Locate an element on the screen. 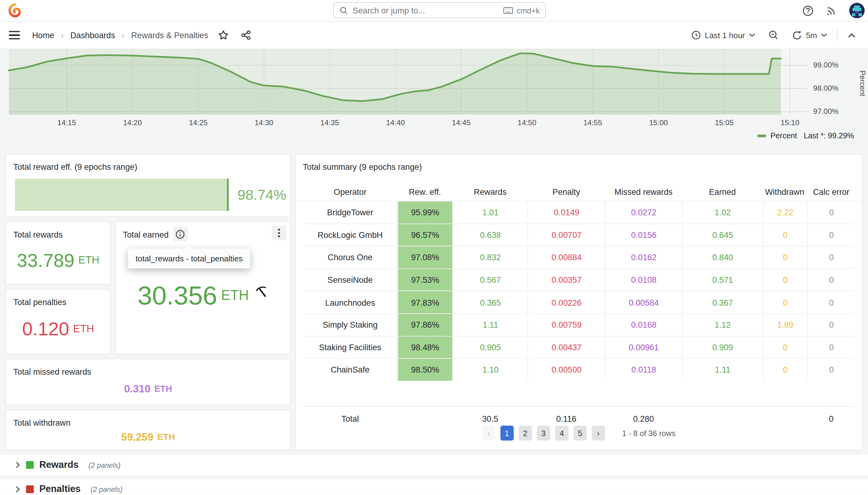 Image resolution: width=868 pixels, height=495 pixels. pagination-page-3: 3 is located at coordinates (544, 433).